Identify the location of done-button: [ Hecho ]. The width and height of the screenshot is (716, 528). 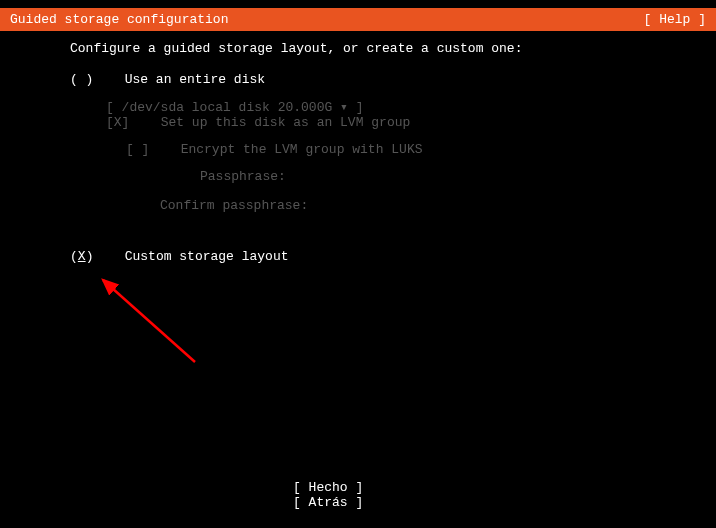
(358, 488).